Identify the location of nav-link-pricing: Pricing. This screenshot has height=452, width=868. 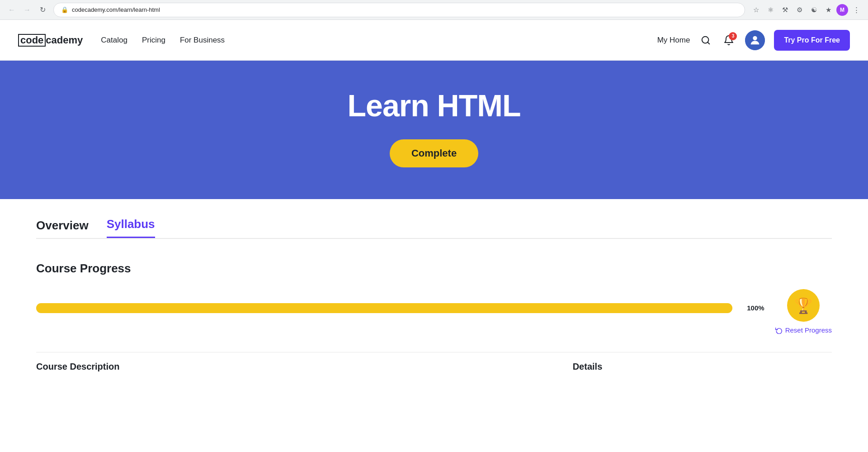
(154, 40).